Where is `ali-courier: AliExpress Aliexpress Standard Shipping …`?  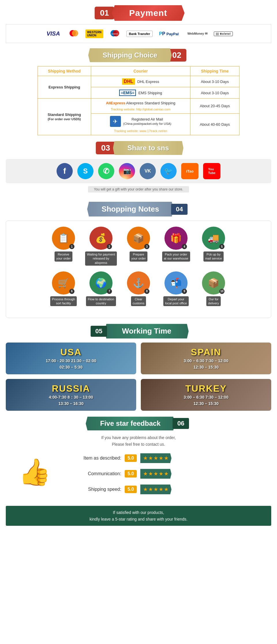
ali-courier: AliExpress Aliexpress Standard Shipping … is located at coordinates (141, 106).